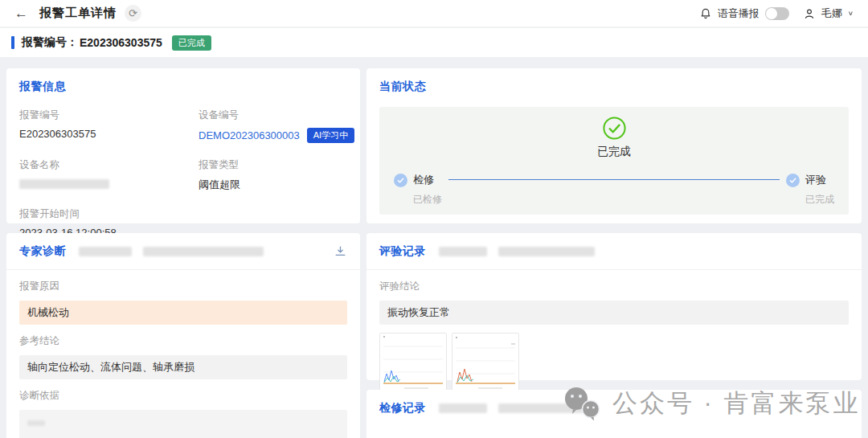 This screenshot has height=438, width=868. Describe the element at coordinates (64, 184) in the screenshot. I see `redacted-device-name` at that location.